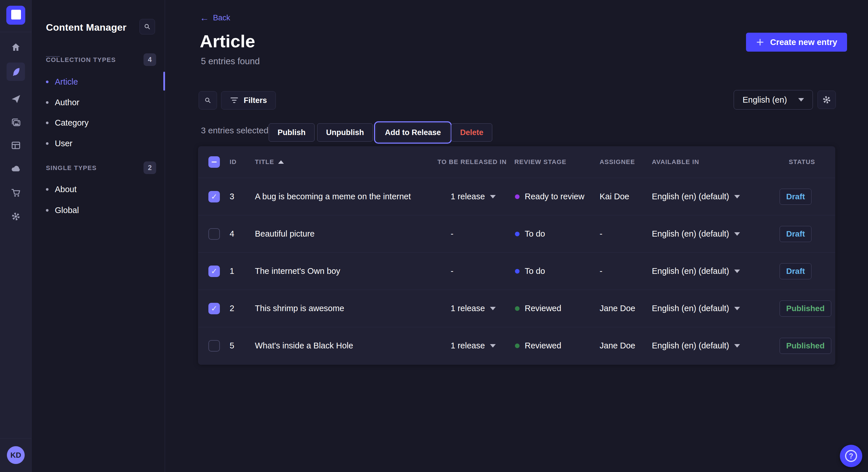 The width and height of the screenshot is (868, 472). Describe the element at coordinates (249, 100) in the screenshot. I see `filters-button: Filters` at that location.